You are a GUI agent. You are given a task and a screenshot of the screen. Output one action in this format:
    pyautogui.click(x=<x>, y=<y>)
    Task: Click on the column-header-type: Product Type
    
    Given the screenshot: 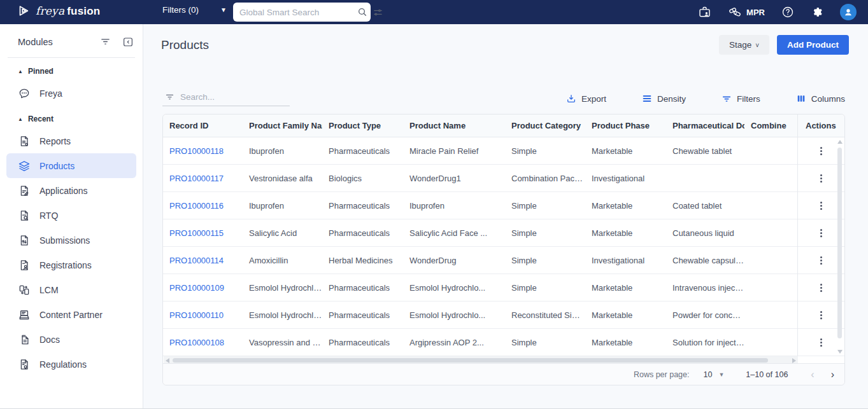 What is the action you would take?
    pyautogui.click(x=363, y=126)
    